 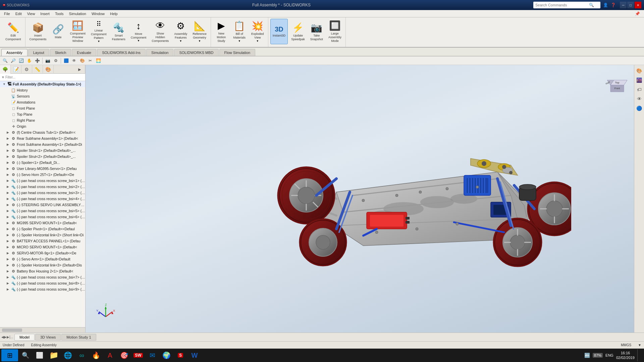 I want to click on menu-insert: Insert, so click(x=45, y=14).